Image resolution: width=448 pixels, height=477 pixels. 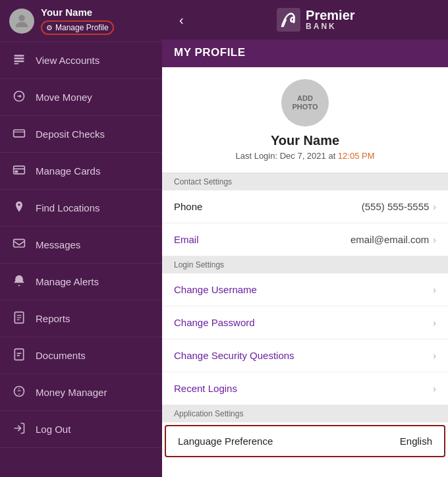 I want to click on email-chevron: ›, so click(x=435, y=240).